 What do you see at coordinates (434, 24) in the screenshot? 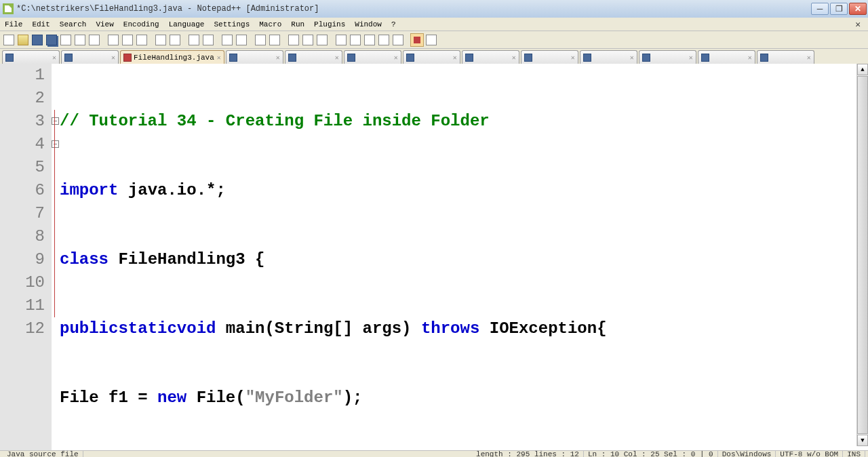
I see `menu-bar: File Edit Search View Encoding Language …` at bounding box center [434, 24].